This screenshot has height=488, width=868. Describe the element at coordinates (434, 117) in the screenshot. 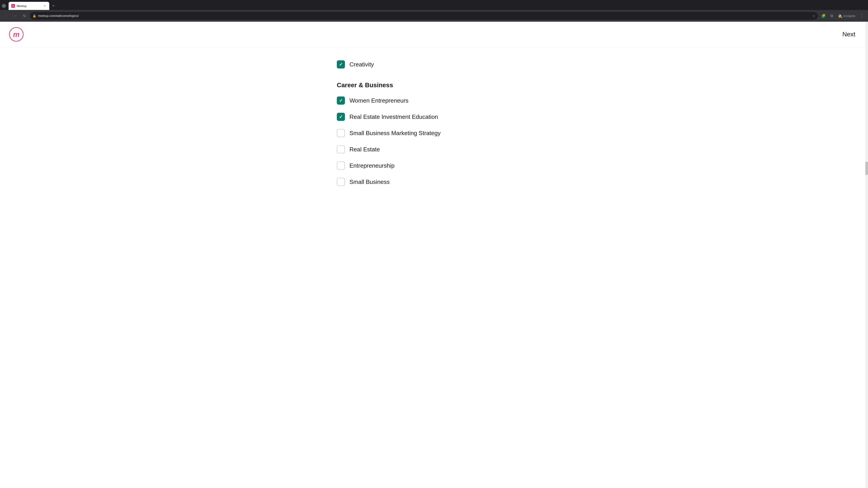

I see `topic-item-career-1: ✓Real Estate Investment Education` at that location.